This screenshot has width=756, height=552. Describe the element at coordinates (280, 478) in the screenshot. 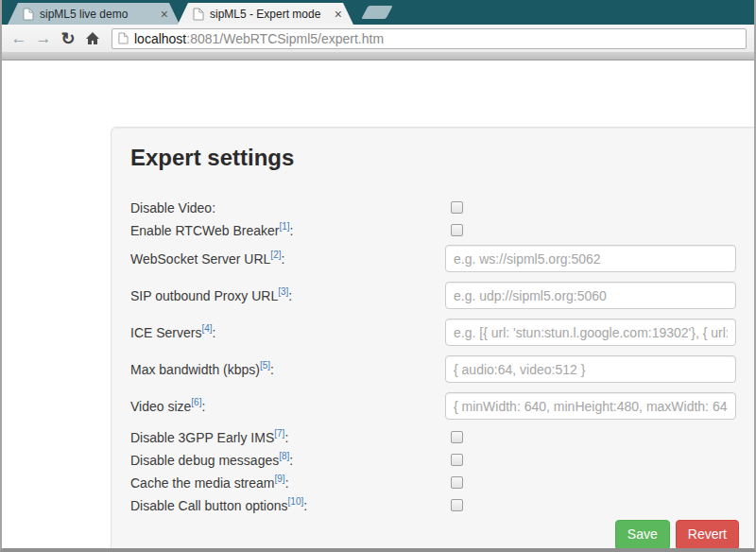

I see `doc-ref-link: [9]` at that location.